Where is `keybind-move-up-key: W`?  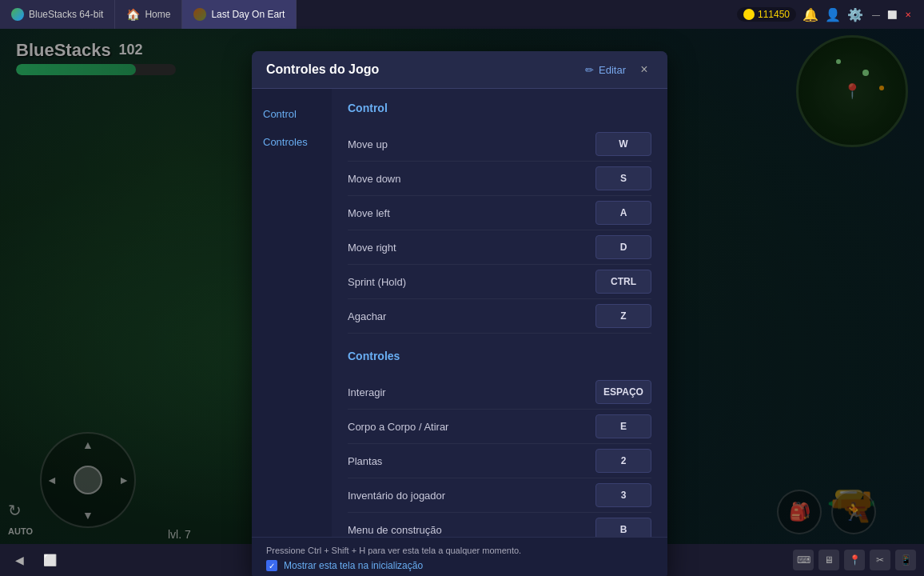 keybind-move-up-key: W is located at coordinates (623, 144).